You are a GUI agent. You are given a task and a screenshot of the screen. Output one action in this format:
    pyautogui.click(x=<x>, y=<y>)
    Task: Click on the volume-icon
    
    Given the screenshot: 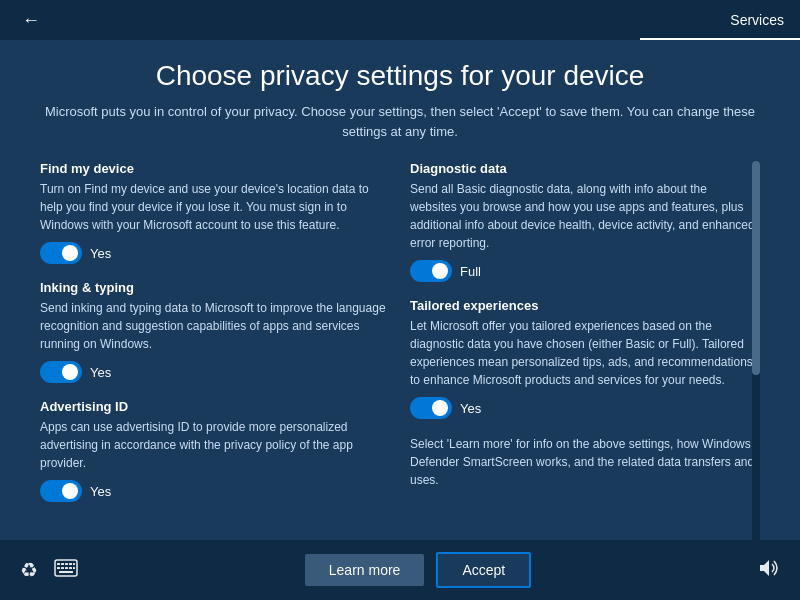 What is the action you would take?
    pyautogui.click(x=769, y=570)
    